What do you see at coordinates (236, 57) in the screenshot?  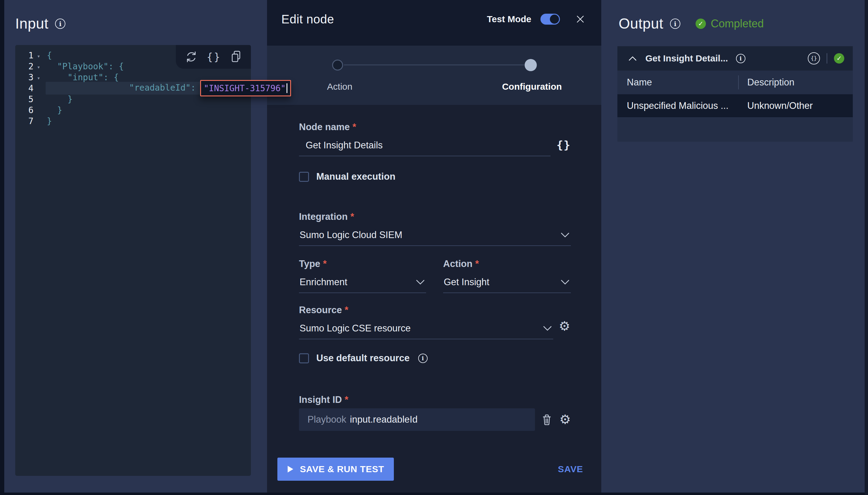 I see `copy-icon` at bounding box center [236, 57].